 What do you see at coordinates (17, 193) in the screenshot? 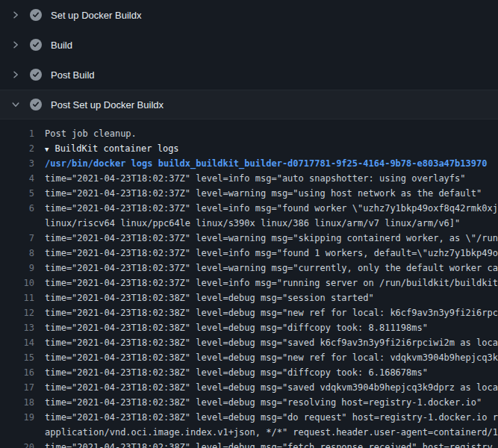
I see `line-number: 5` at bounding box center [17, 193].